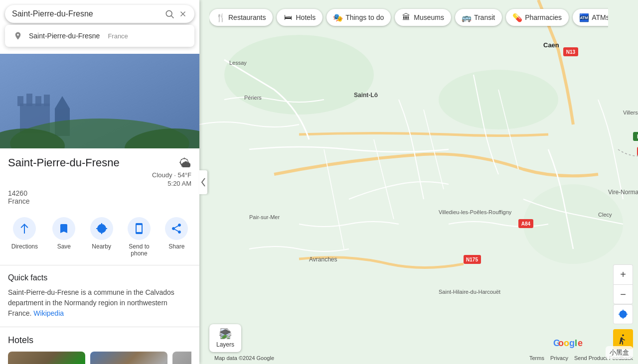  Describe the element at coordinates (176, 246) in the screenshot. I see `share-label: Share` at that location.